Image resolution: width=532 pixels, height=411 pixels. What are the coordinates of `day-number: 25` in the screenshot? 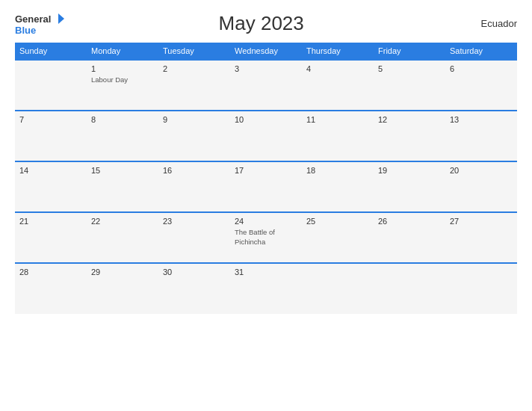 It's located at (338, 221).